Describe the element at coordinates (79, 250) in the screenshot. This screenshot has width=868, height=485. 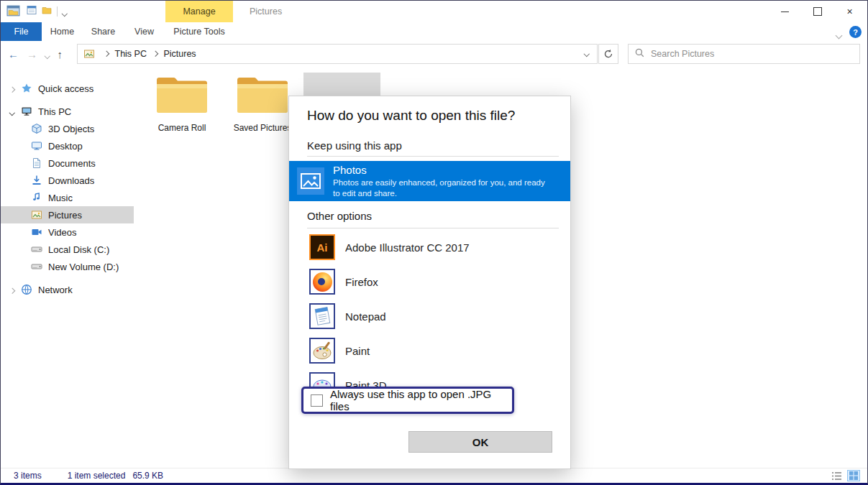
I see `sidebar-item-label: Local Disk (C:)` at that location.